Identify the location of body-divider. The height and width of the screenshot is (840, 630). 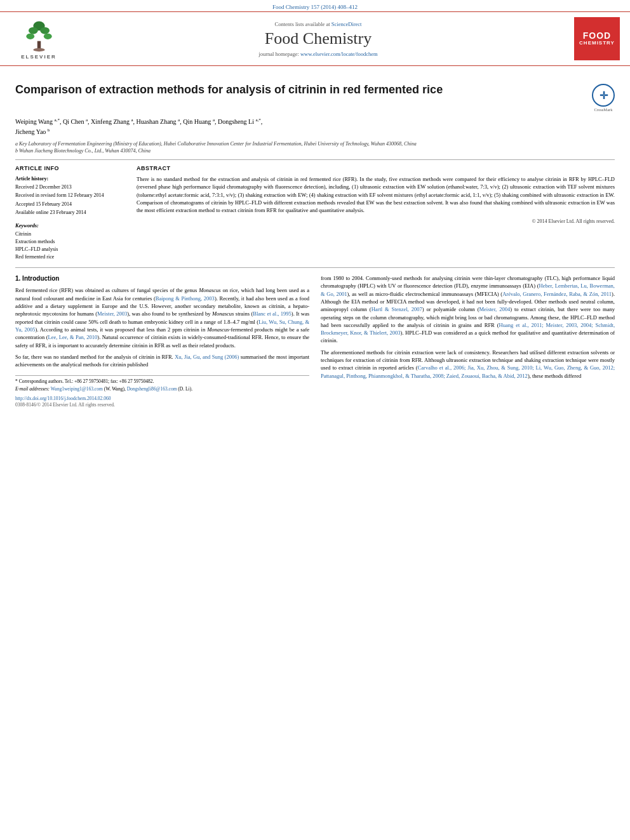
(315, 268).